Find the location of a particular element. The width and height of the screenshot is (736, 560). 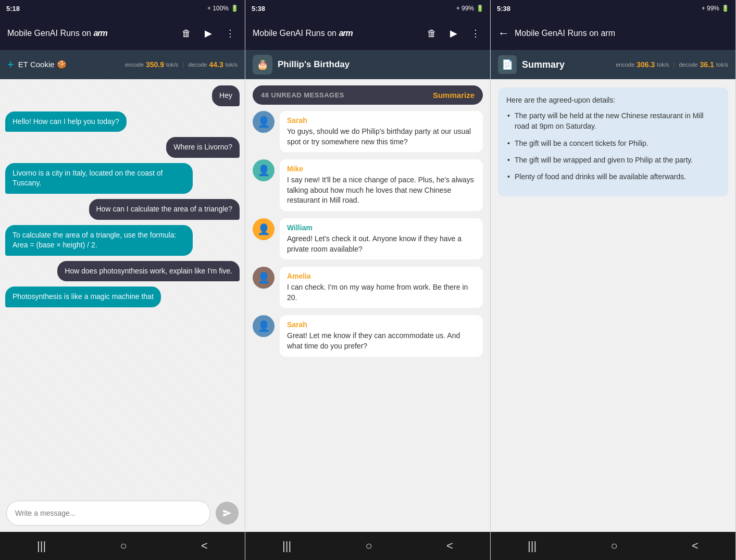

summary-intro: Here are the agreed-upon details: is located at coordinates (613, 100).